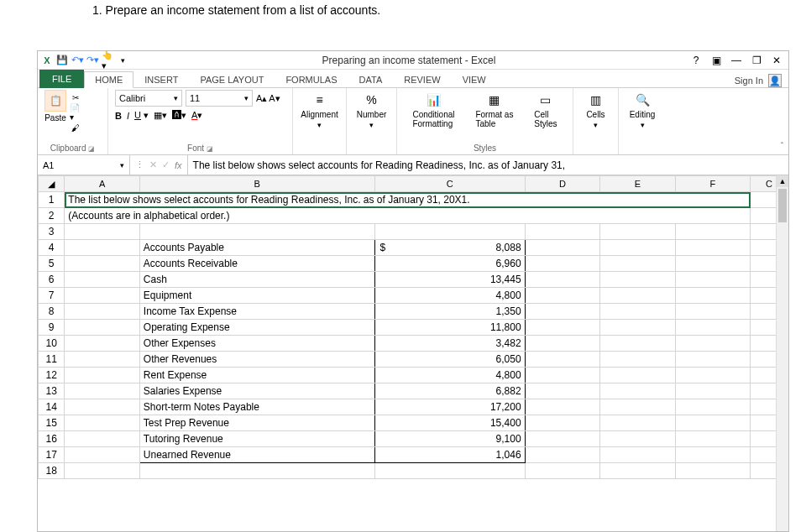 This screenshot has width=806, height=532. I want to click on cell-B16: Tutoring Revenue, so click(257, 440).